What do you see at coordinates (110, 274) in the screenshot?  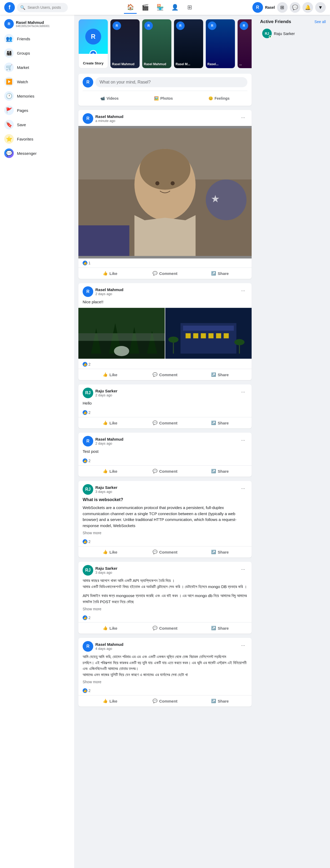 I see `like-button-1: 👍 Like` at bounding box center [110, 274].